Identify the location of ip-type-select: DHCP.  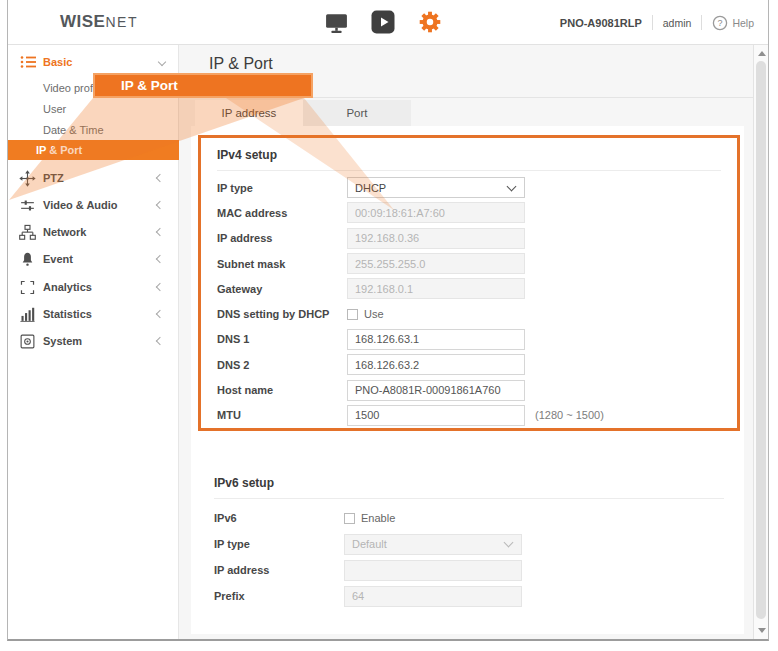
(436, 188).